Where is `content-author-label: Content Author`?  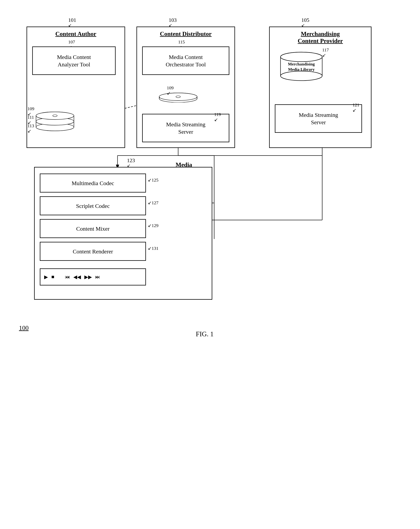
content-author-label: Content Author is located at coordinates (76, 34).